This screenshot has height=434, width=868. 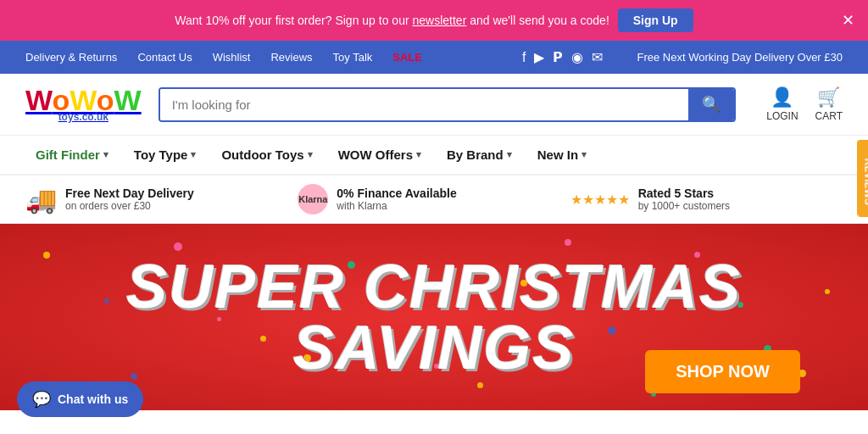 What do you see at coordinates (707, 199) in the screenshot?
I see `rating-info: ★★★★★ Rated 5 Stars by 1000+ customers` at bounding box center [707, 199].